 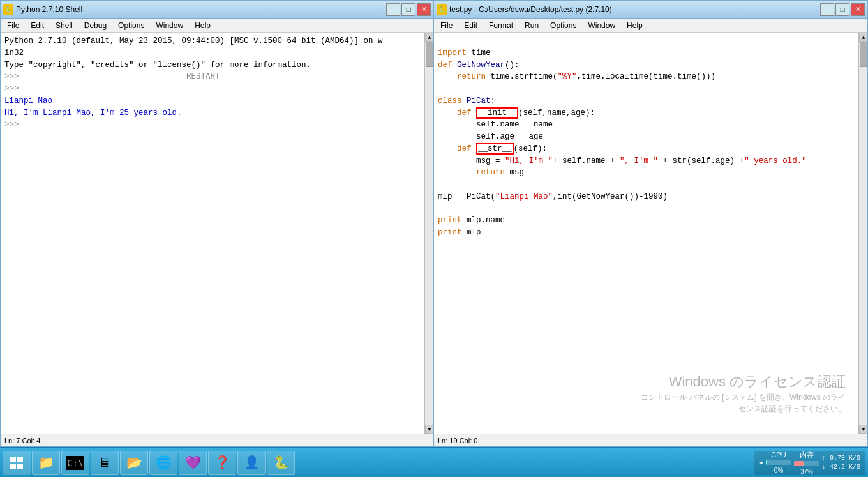 What do you see at coordinates (563, 26) in the screenshot?
I see `editor-menu-options: Options` at bounding box center [563, 26].